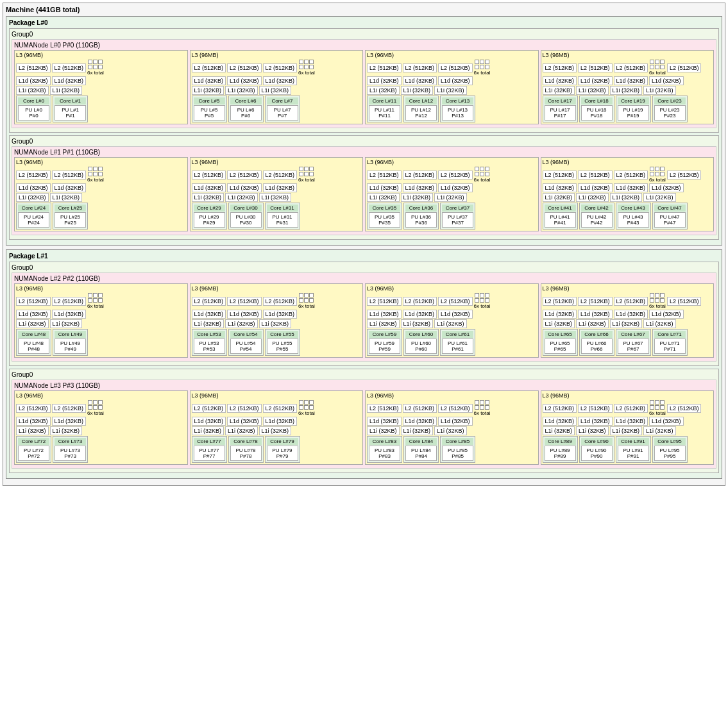 This screenshot has height=727, width=728. Describe the element at coordinates (597, 456) in the screenshot. I see `pu-90-line2: P#90` at that location.